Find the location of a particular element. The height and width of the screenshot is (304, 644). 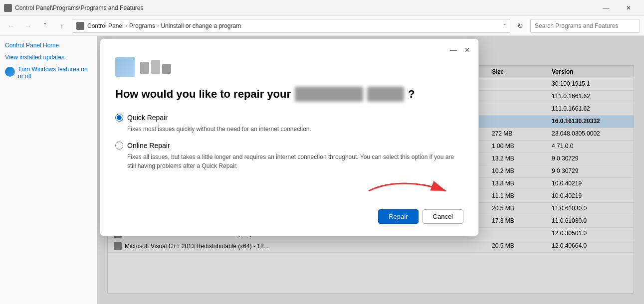

cancel-button: Cancel is located at coordinates (443, 216).